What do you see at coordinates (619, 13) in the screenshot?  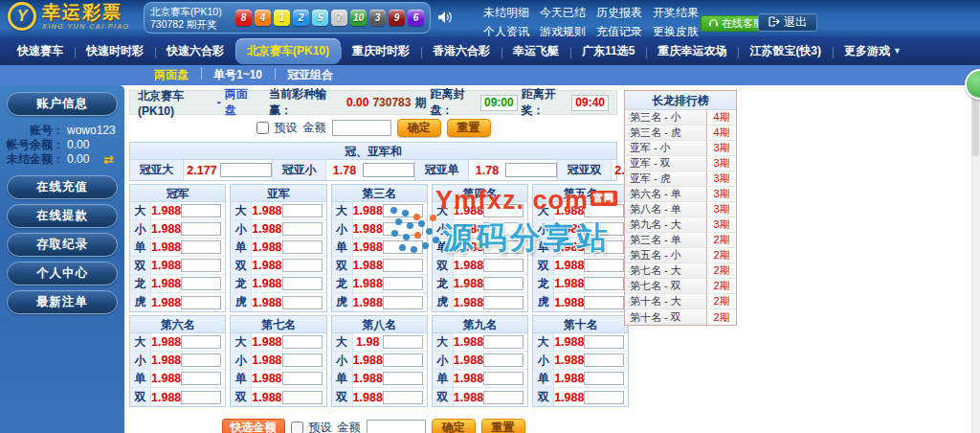 I see `top-menu-link: 历史报表` at bounding box center [619, 13].